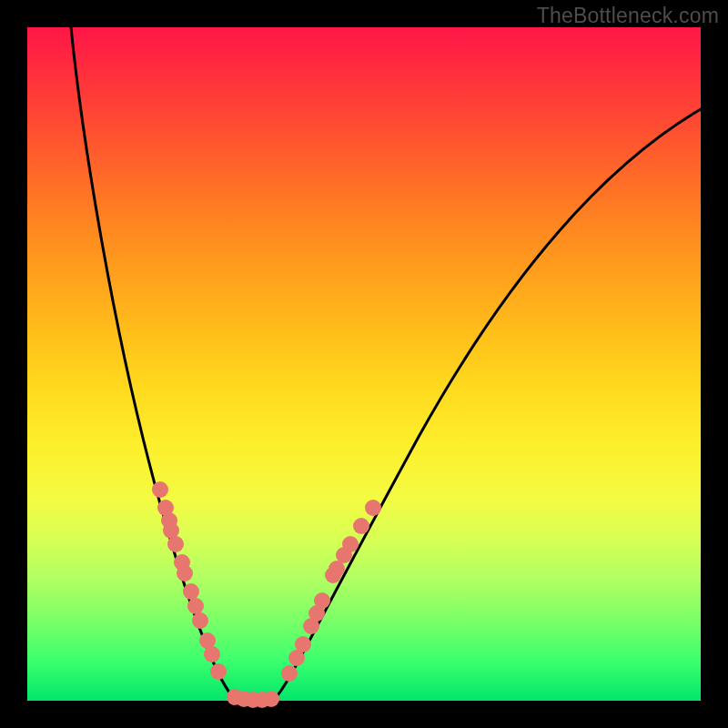  Describe the element at coordinates (267, 595) in the screenshot. I see `scatter-layer` at that location.